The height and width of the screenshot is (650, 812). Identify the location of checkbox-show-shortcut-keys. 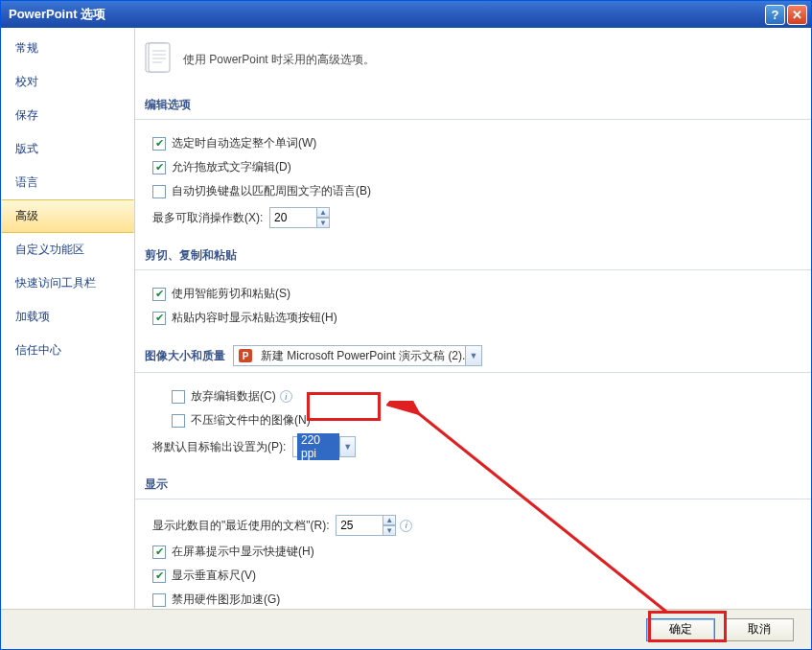
(159, 552).